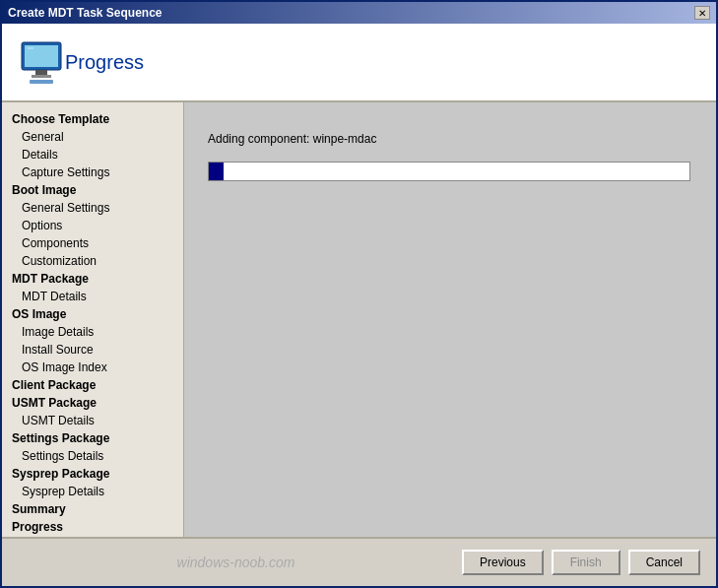  I want to click on sidebar-item-usmt-package: USMT Package, so click(93, 403).